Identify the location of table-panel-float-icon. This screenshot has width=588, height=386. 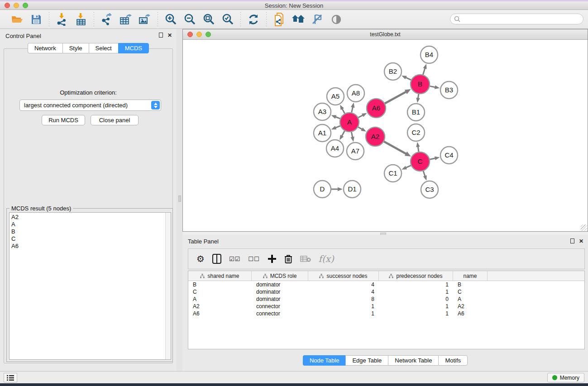
(572, 242).